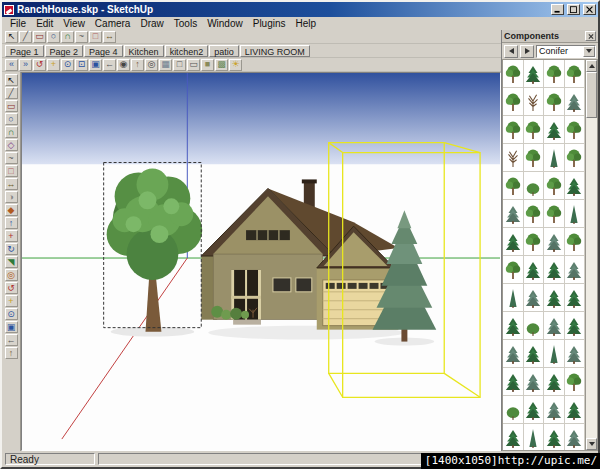  What do you see at coordinates (574, 10) in the screenshot?
I see `maximize-button` at bounding box center [574, 10].